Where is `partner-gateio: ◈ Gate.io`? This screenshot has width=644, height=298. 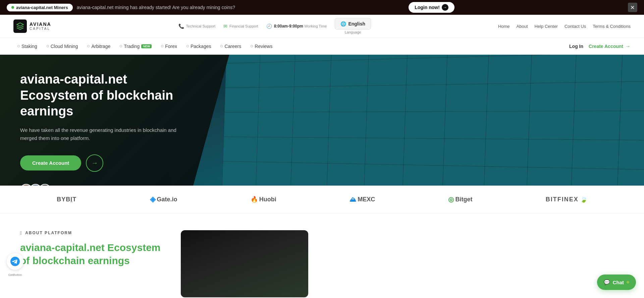
partner-gateio: ◈ Gate.io is located at coordinates (164, 199).